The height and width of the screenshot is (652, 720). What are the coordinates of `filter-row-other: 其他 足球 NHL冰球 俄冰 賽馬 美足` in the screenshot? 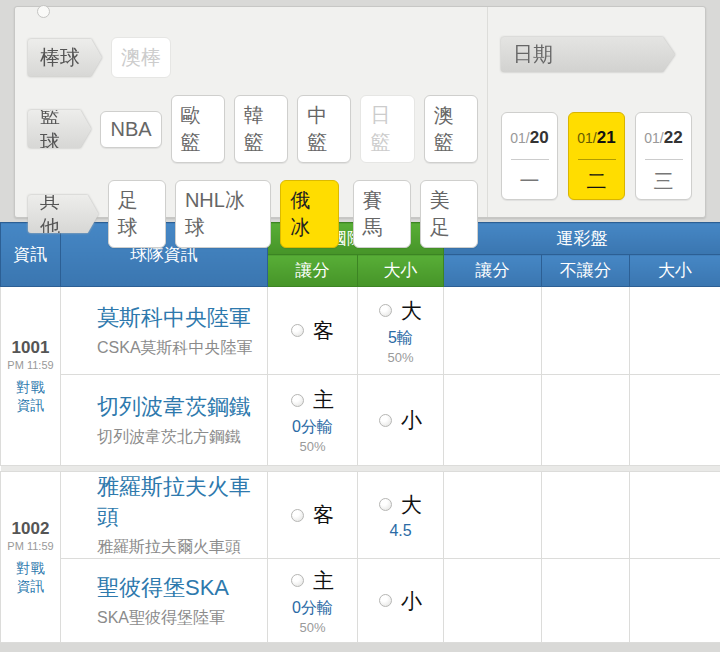 It's located at (258, 214).